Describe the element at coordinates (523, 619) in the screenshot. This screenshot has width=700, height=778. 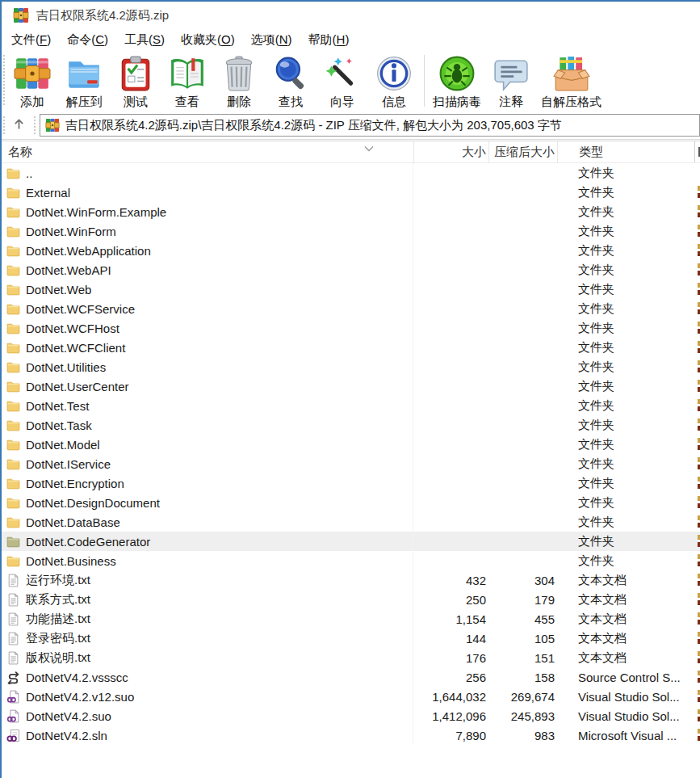
I see `file-packed-size: 455` at that location.